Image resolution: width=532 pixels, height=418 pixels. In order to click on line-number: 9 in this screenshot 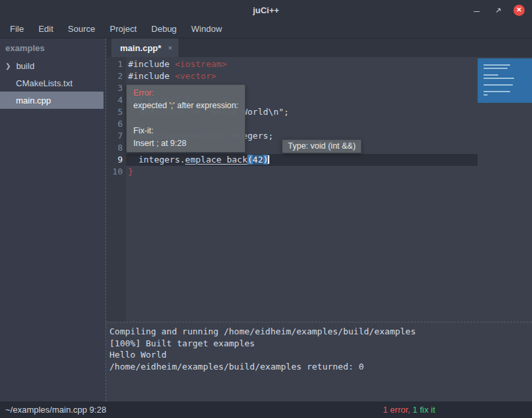, I will do `click(116, 160)`.